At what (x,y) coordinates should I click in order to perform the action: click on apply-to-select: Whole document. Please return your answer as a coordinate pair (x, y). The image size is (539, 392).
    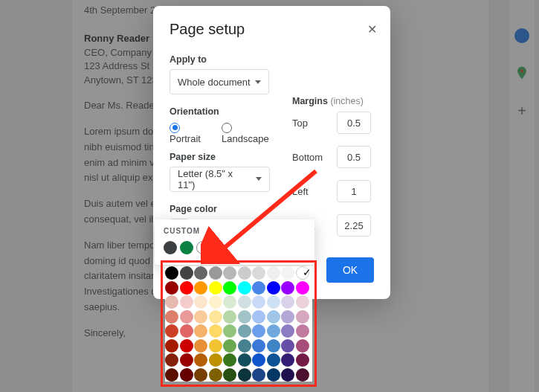
    Looking at the image, I should click on (219, 82).